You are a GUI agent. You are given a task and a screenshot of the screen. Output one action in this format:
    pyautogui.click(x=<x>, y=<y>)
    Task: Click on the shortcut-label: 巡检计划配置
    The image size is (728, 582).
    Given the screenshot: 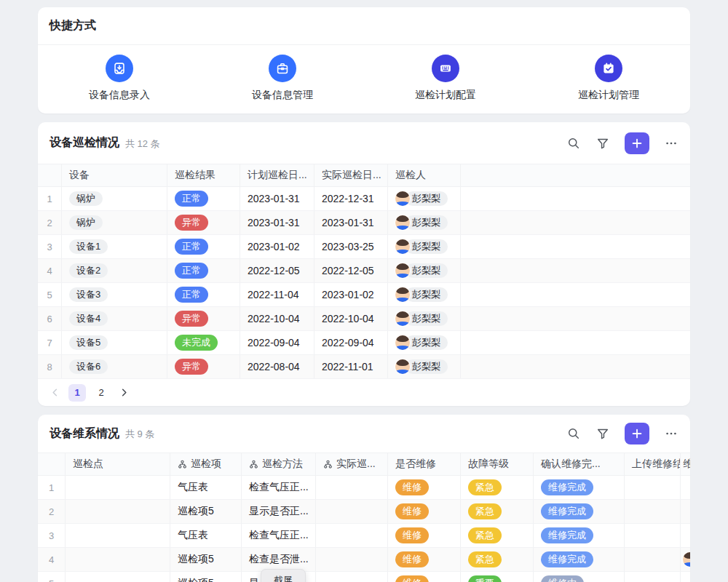 What is the action you would take?
    pyautogui.click(x=446, y=95)
    